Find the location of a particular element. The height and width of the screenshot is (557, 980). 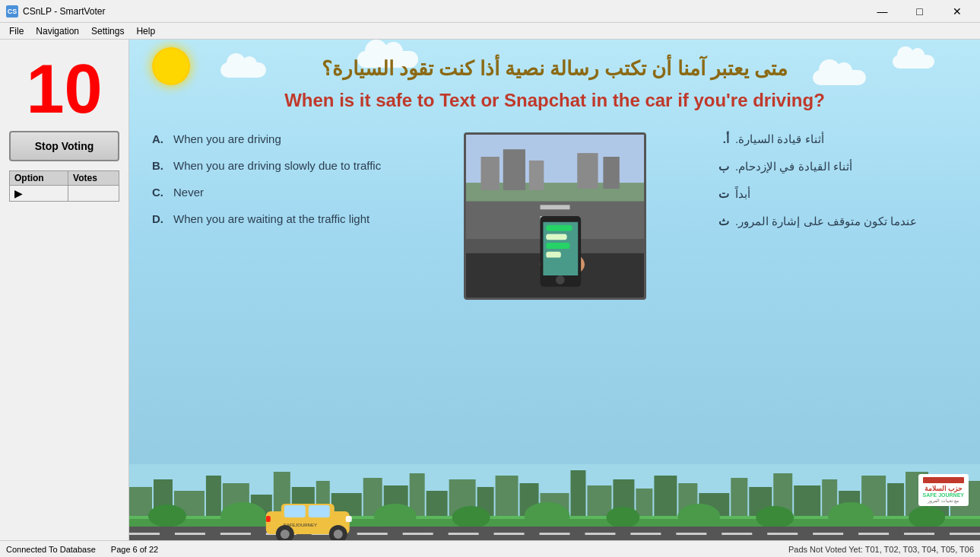

window-controls: — □ ✕ is located at coordinates (920, 11).